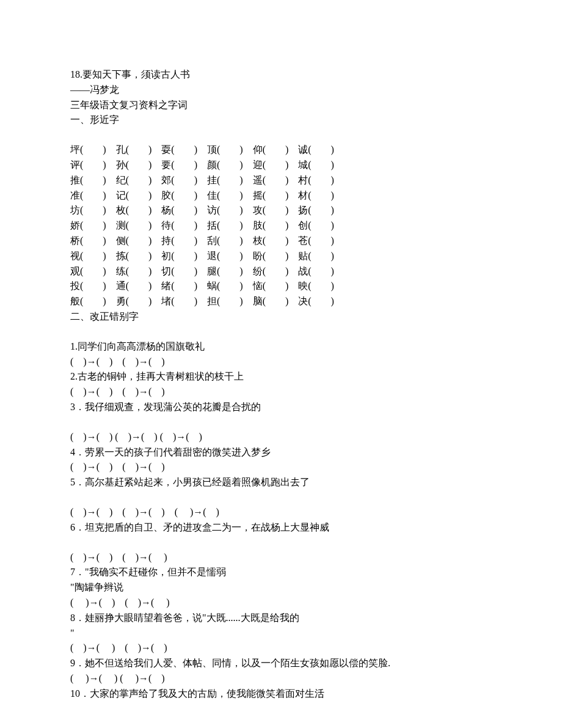 The height and width of the screenshot is (728, 562). Describe the element at coordinates (282, 572) in the screenshot. I see `q7-text-a: 7．"我确实不赶碰你，但并不是懦弱` at that location.